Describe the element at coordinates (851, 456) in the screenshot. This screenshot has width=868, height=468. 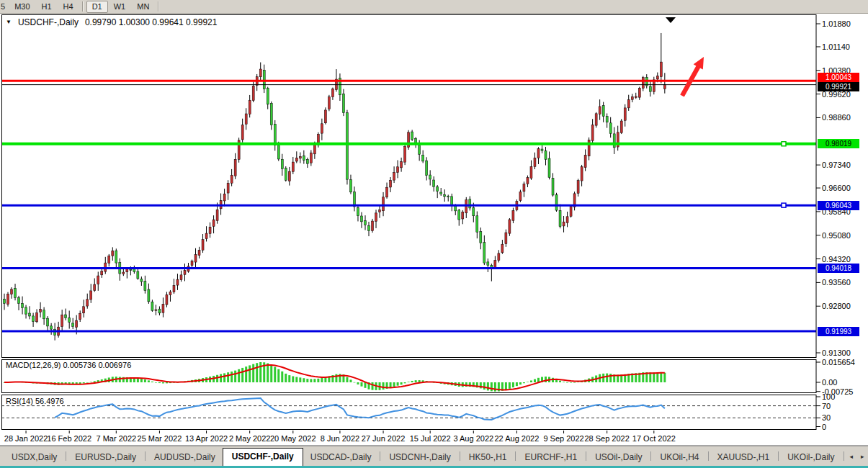
I see `tab-scroll-left-icon: ◂` at that location.